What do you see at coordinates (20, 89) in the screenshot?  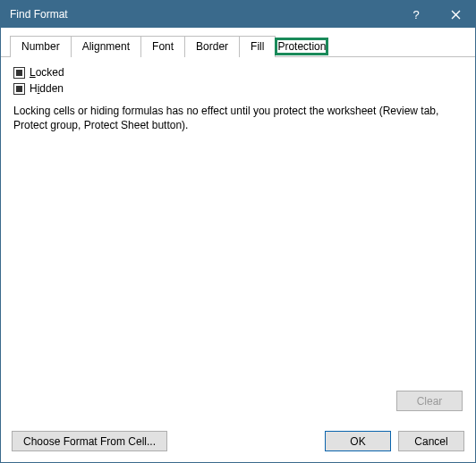 I see `hidden-checkbox` at bounding box center [20, 89].